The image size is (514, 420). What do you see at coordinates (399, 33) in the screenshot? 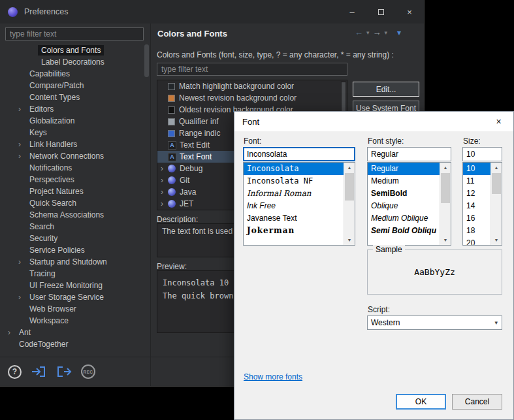
I see `view-menu-icon: ▾` at bounding box center [399, 33].